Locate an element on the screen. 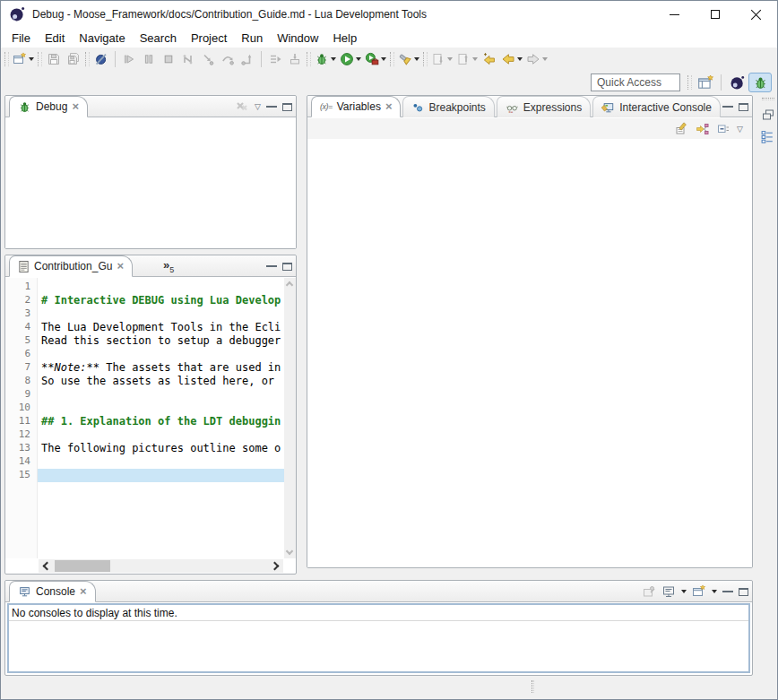  last-edit-location-button is located at coordinates (489, 59).